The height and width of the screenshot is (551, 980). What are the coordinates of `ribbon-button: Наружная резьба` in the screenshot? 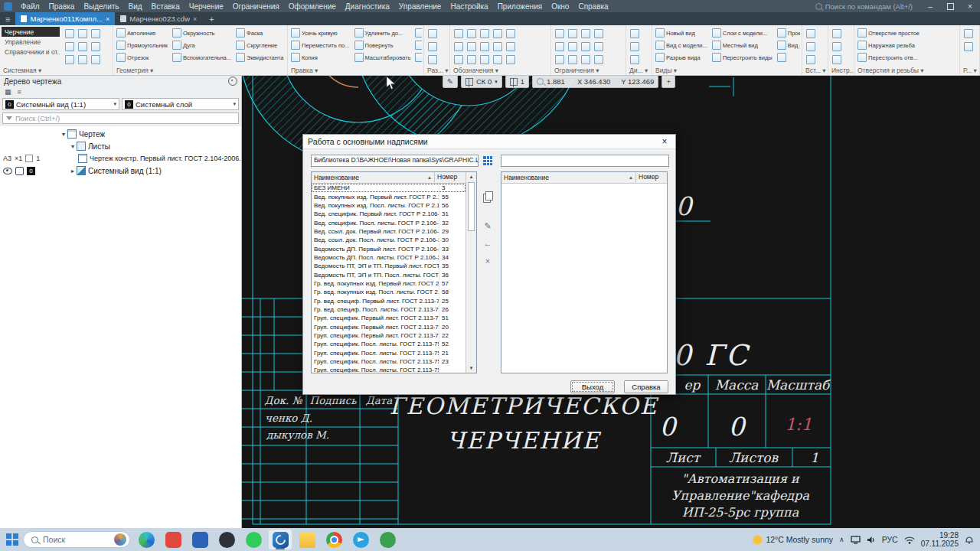 It's located at (888, 45).